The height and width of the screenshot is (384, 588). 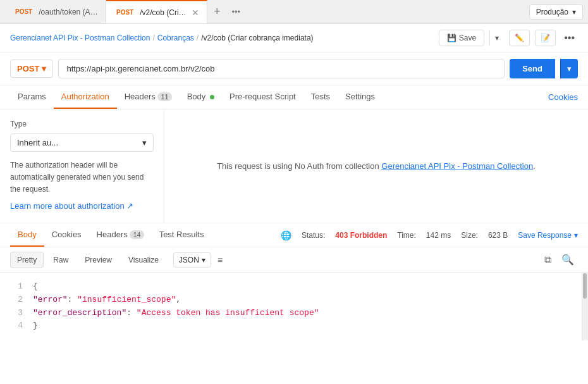 I want to click on breadcrumb-current: /v2/cob (Criar cobrança imediata), so click(x=257, y=38).